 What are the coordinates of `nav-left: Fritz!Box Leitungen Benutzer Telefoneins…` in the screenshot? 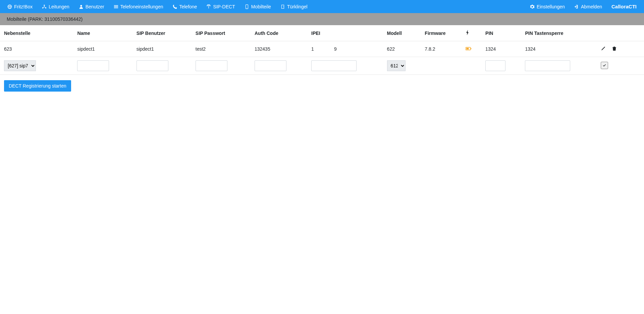 It's located at (158, 7).